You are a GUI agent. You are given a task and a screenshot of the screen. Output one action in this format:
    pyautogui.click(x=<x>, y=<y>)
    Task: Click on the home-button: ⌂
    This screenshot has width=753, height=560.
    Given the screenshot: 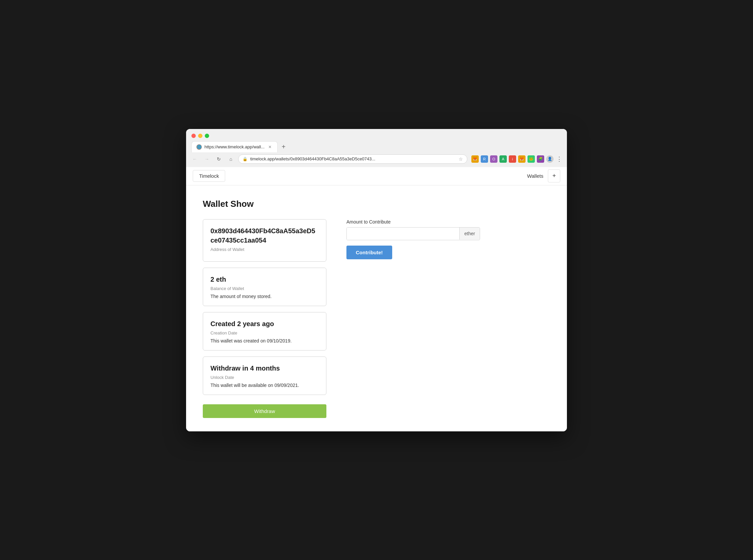 What is the action you would take?
    pyautogui.click(x=231, y=159)
    